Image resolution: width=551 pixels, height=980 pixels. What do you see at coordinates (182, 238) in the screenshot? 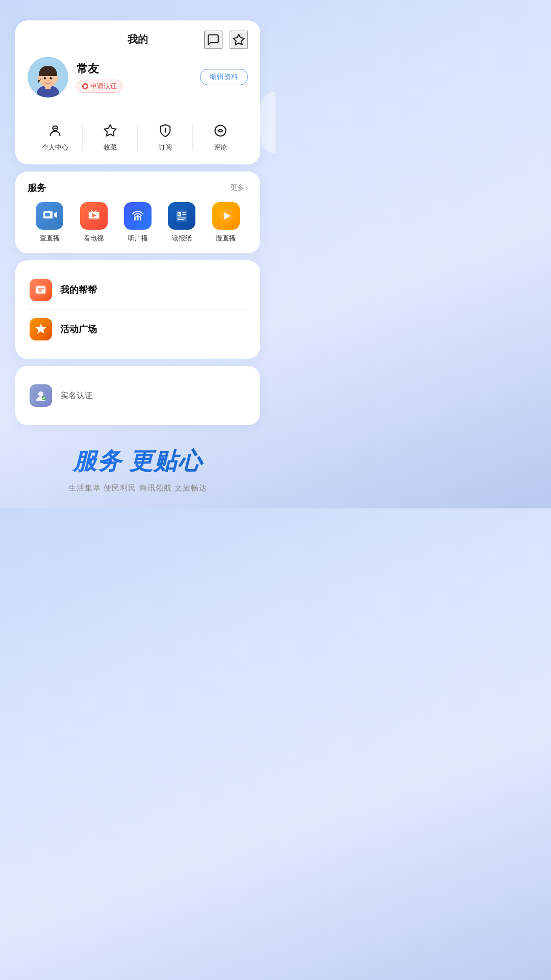
I see `service-newspaper-label: 读报纸` at bounding box center [182, 238].